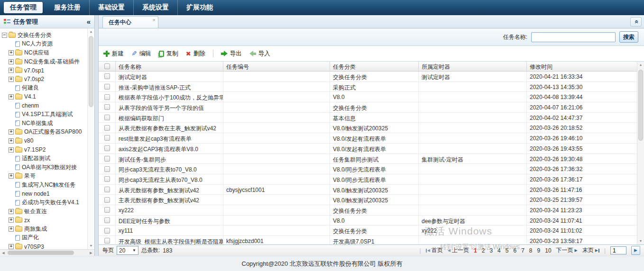  Describe the element at coordinates (47, 245) in the screenshot. I see `tree-item: +v70SP3` at that location.